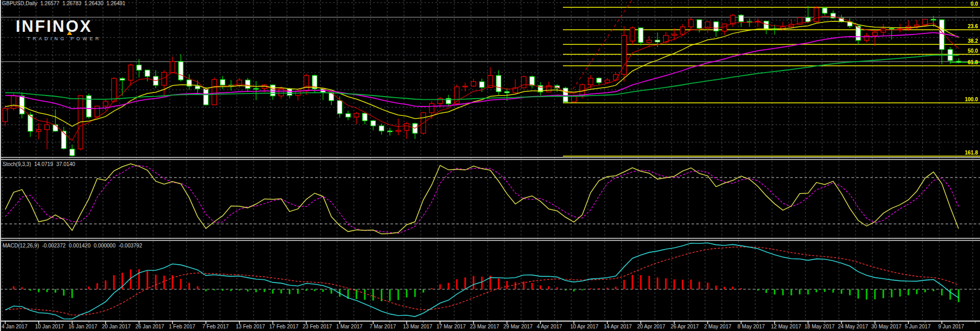  Describe the element at coordinates (41, 164) in the screenshot. I see `stochastic-indicator-label: Stoch(9,3,3)14.071937.0140` at that location.